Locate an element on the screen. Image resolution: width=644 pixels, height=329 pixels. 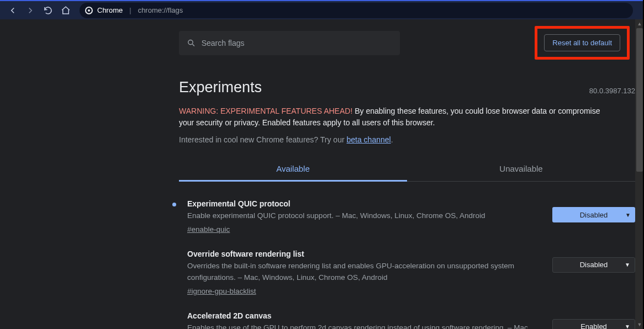
flag-state-value: Enabled is located at coordinates (594, 326).